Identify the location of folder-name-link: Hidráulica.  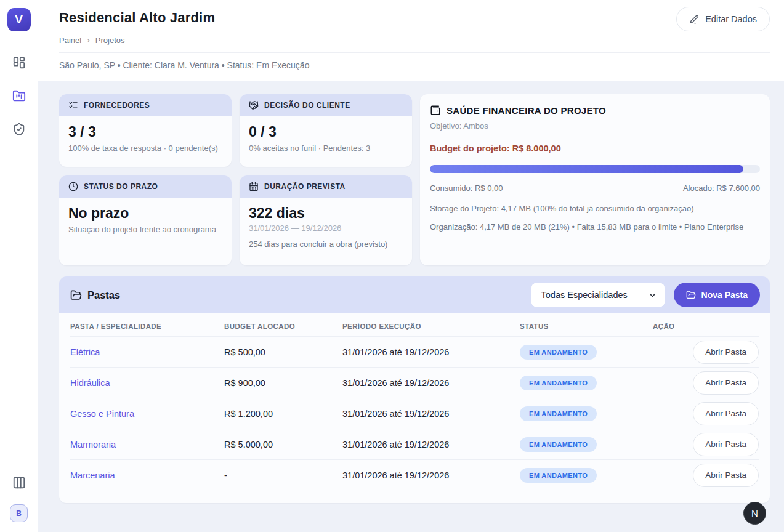
(147, 383).